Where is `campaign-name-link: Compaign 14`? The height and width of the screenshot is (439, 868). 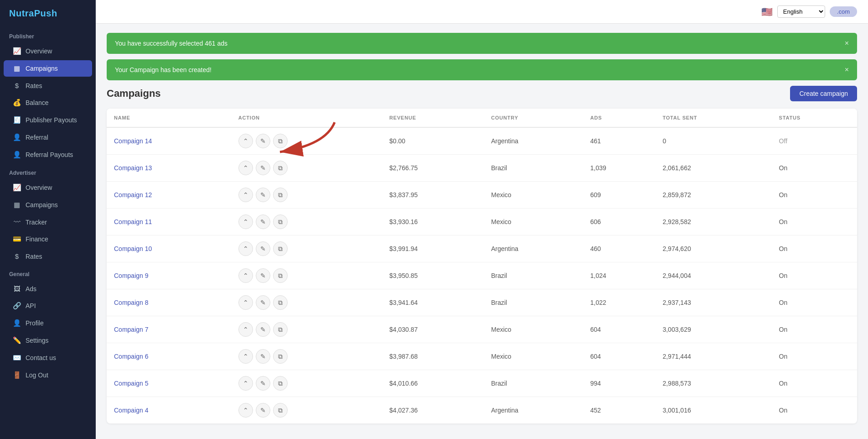
campaign-name-link: Compaign 14 is located at coordinates (133, 141).